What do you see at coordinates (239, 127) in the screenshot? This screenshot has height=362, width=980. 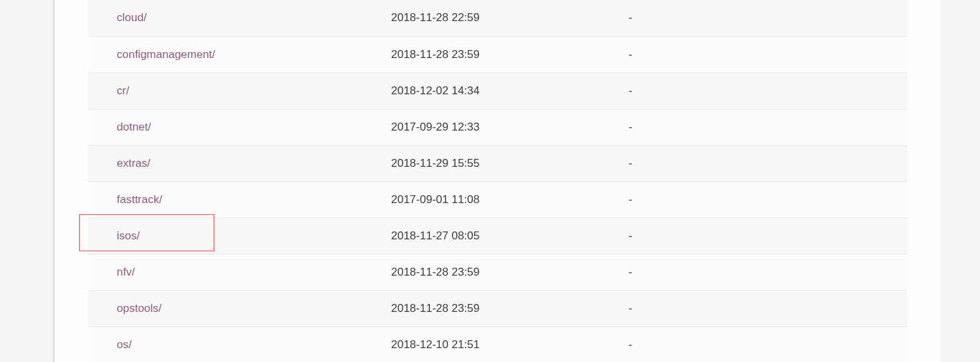 I see `cell-name: dotnet/` at bounding box center [239, 127].